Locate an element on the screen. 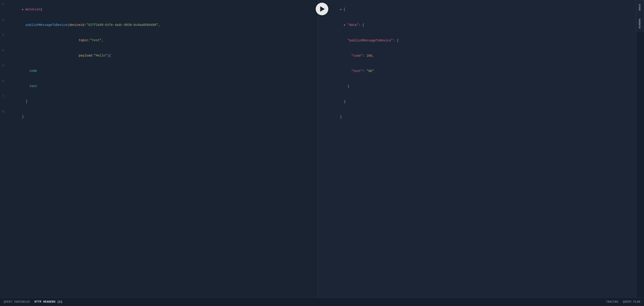 The width and height of the screenshot is (644, 306). function-publish: publishMessageToDevice is located at coordinates (46, 25).